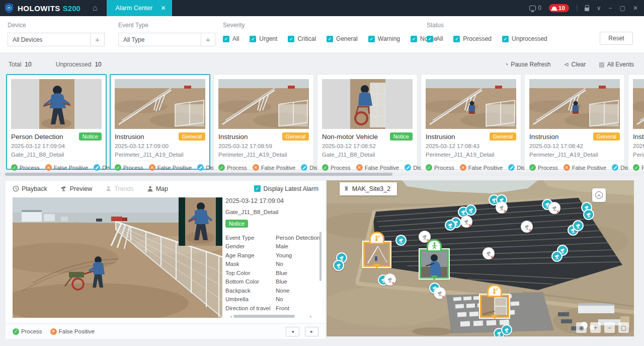 The image size is (644, 346). I want to click on event-type-add-button: +, so click(208, 39).